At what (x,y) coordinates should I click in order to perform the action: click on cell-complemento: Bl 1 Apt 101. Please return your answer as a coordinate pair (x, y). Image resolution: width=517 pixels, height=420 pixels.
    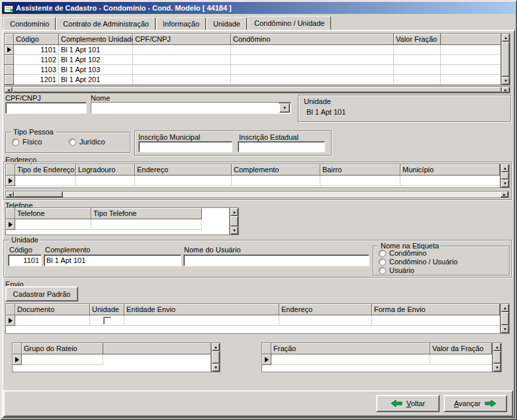
    Looking at the image, I should click on (96, 50).